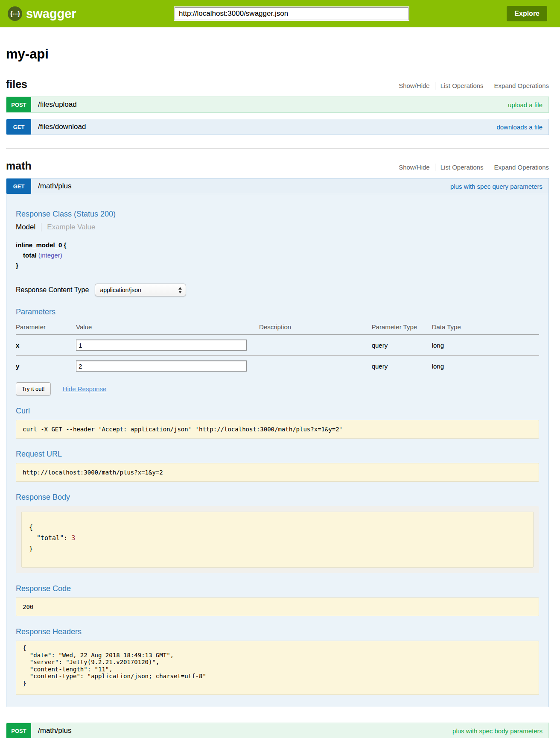 The image size is (560, 738). I want to click on response-content-type-select: application/json, so click(140, 290).